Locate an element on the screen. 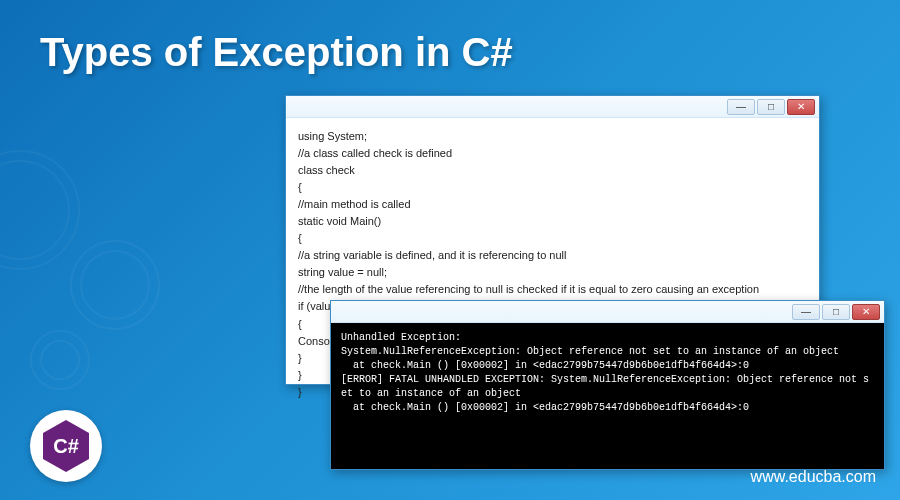  csharp-logo-text: C# is located at coordinates (66, 446).